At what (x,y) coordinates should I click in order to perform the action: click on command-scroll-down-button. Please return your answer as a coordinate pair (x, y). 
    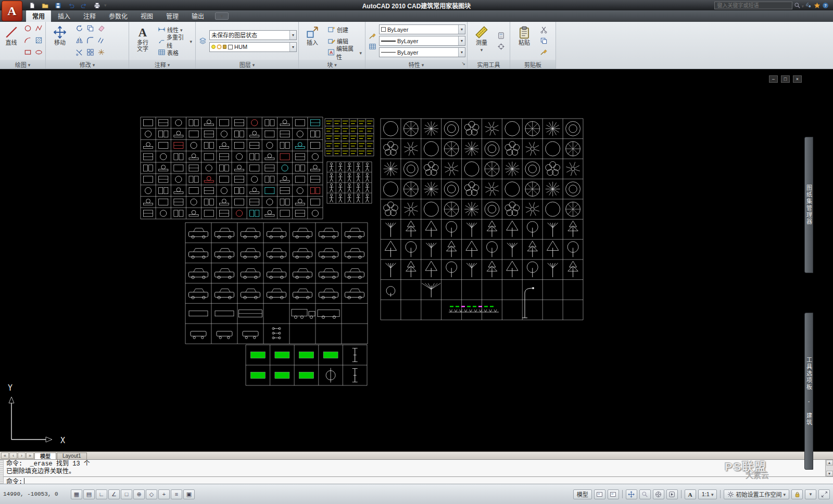
    Looking at the image, I should click on (830, 473).